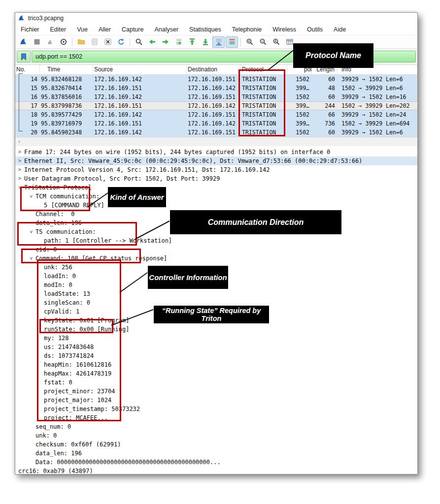  Describe the element at coordinates (81, 42) in the screenshot. I see `open-file-button` at that location.